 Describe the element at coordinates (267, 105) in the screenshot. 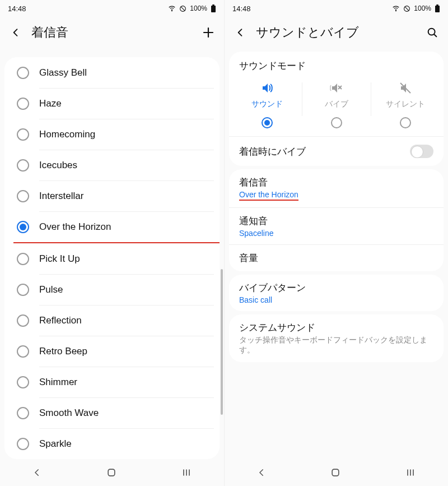

I see `sound-mode-option: サウンド` at that location.